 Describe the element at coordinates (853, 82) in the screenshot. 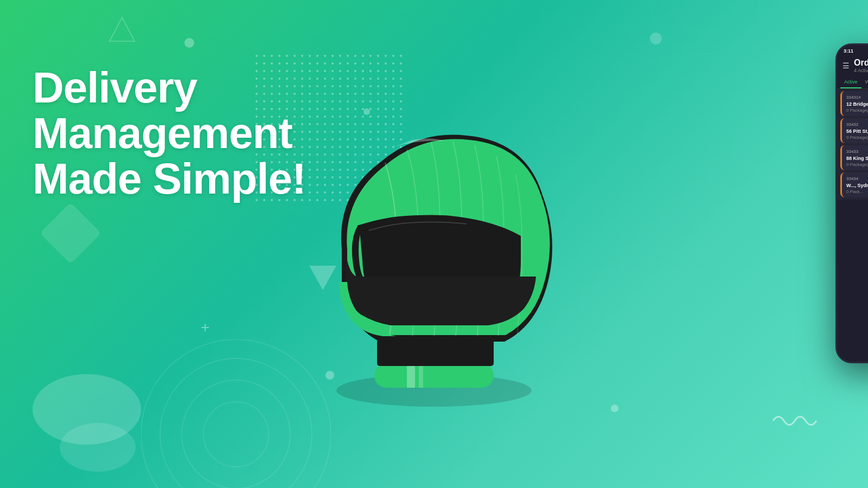

I see `phone1-tab-bar: Active Waiting Coupled Delivered Cancell…` at that location.